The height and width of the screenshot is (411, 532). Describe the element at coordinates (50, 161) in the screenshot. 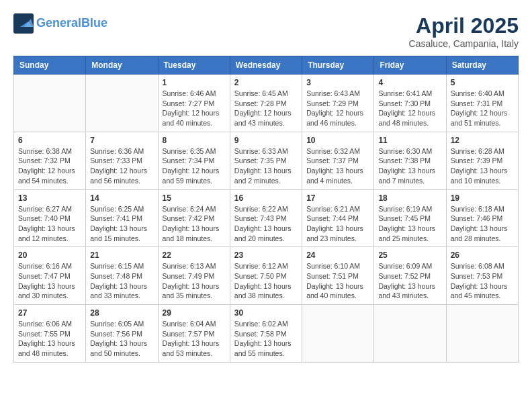

I see `calendar-cell: 6Sunrise: 6:38 AMSunset: 7:32 PMDaylight…` at that location.